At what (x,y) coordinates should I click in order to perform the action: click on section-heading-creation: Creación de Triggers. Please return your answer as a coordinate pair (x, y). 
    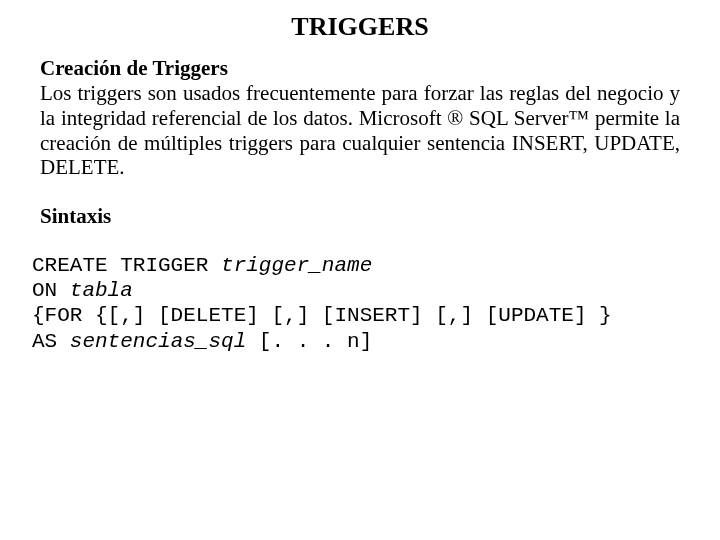
    Looking at the image, I should click on (360, 68).